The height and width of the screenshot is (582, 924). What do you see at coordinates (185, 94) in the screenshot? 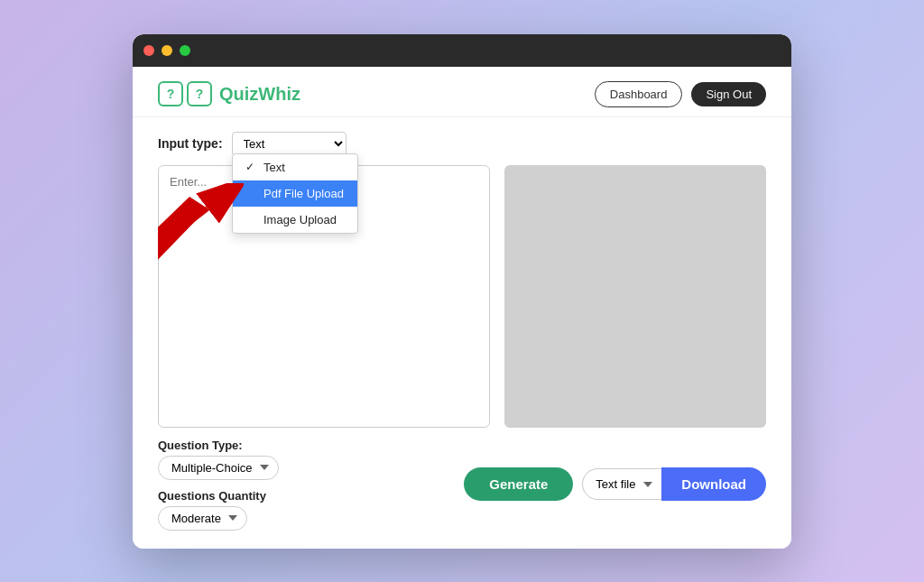
I see `logo-icons: ? ?` at bounding box center [185, 94].